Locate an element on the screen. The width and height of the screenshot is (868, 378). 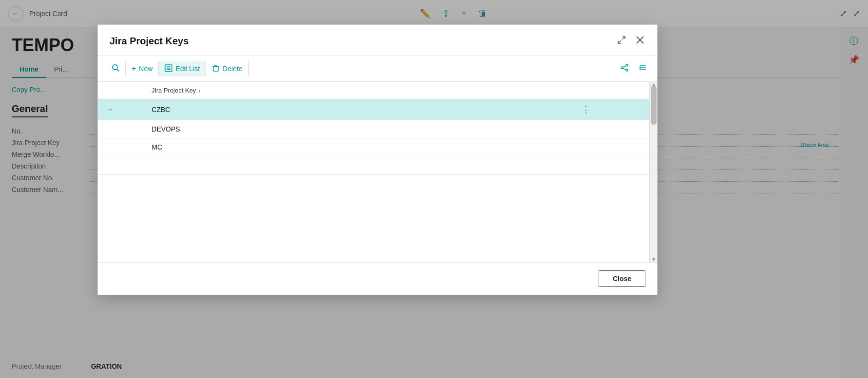
row4-key is located at coordinates (333, 166).